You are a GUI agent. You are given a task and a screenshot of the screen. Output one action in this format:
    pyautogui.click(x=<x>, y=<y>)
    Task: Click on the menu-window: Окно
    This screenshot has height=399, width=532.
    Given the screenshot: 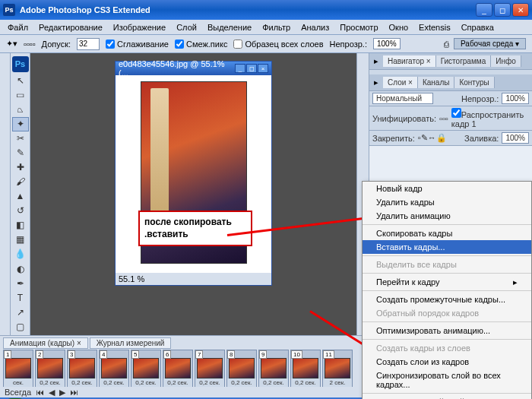 What is the action you would take?
    pyautogui.click(x=399, y=27)
    